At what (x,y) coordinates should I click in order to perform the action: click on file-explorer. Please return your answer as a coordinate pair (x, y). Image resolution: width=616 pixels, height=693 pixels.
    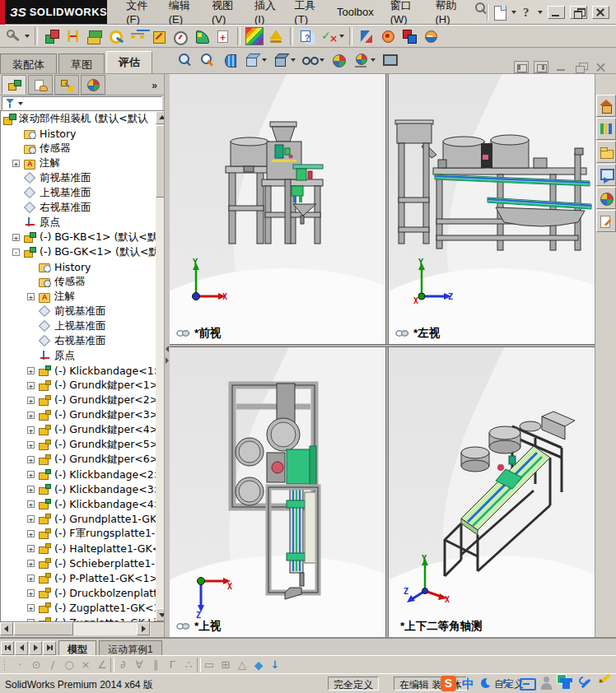
    Looking at the image, I should click on (606, 151).